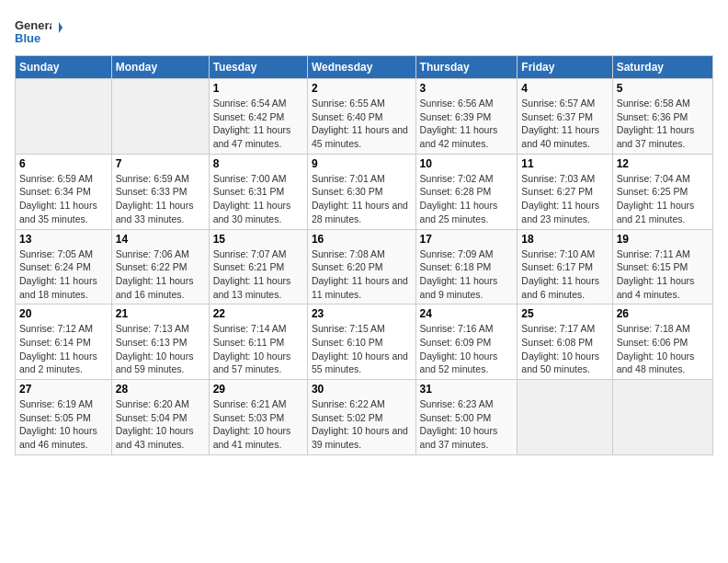  What do you see at coordinates (564, 123) in the screenshot?
I see `day-info: Sunrise: 6:57 AM Sunset: 6:37 PM Dayligh…` at bounding box center [564, 123].